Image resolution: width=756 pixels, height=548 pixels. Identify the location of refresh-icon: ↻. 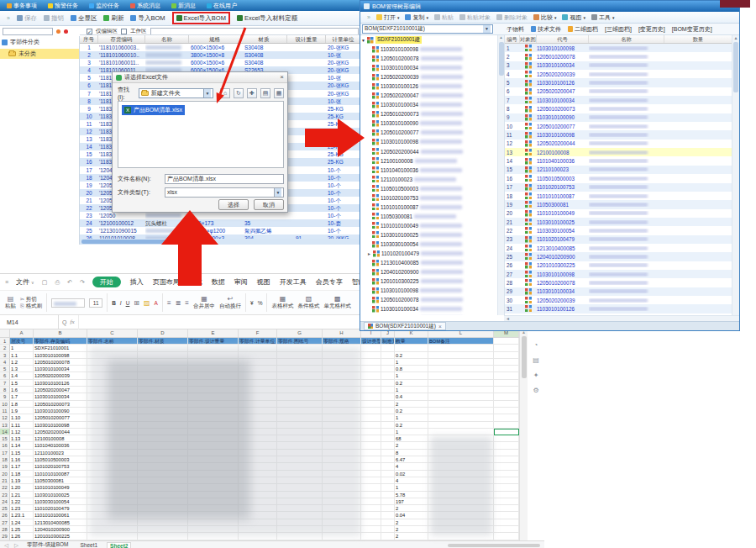
(239, 93).